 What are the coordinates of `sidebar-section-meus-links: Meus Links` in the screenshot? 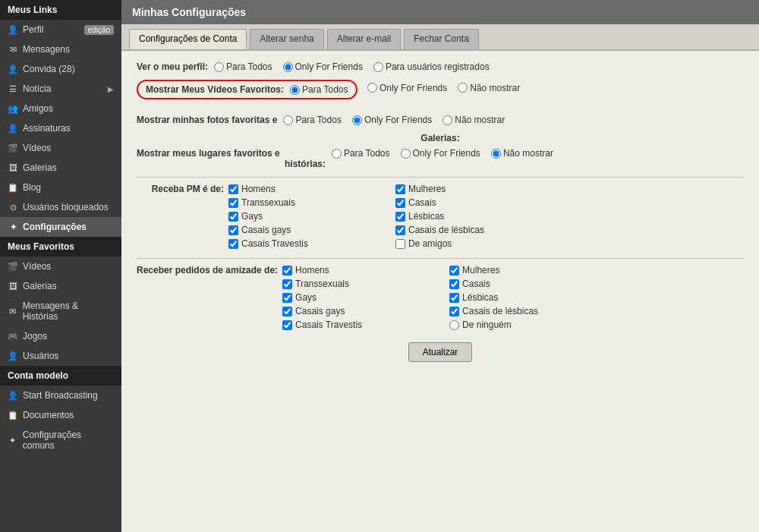 It's located at (61, 10).